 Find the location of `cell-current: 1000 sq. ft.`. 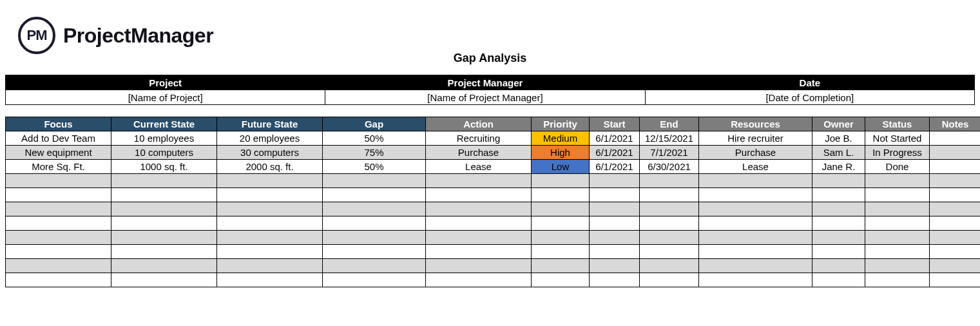

cell-current: 1000 sq. ft. is located at coordinates (164, 167).